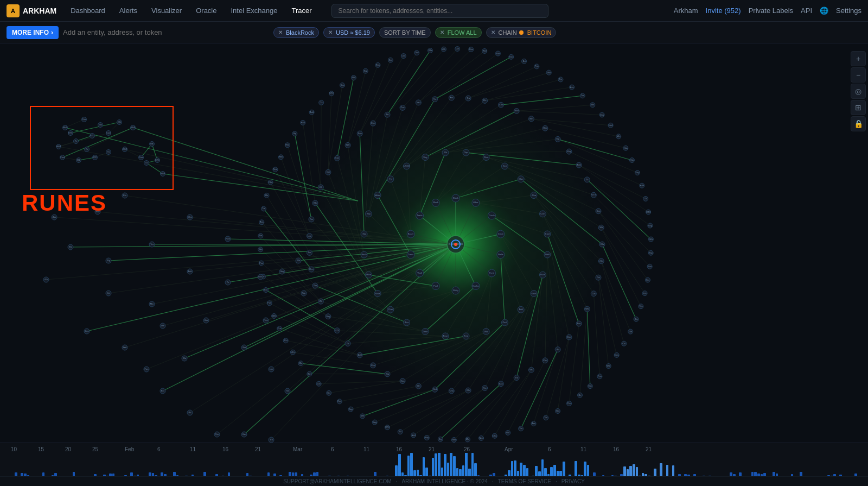 This screenshot has height=486, width=868. I want to click on svg-text: Ass, so click(451, 98).